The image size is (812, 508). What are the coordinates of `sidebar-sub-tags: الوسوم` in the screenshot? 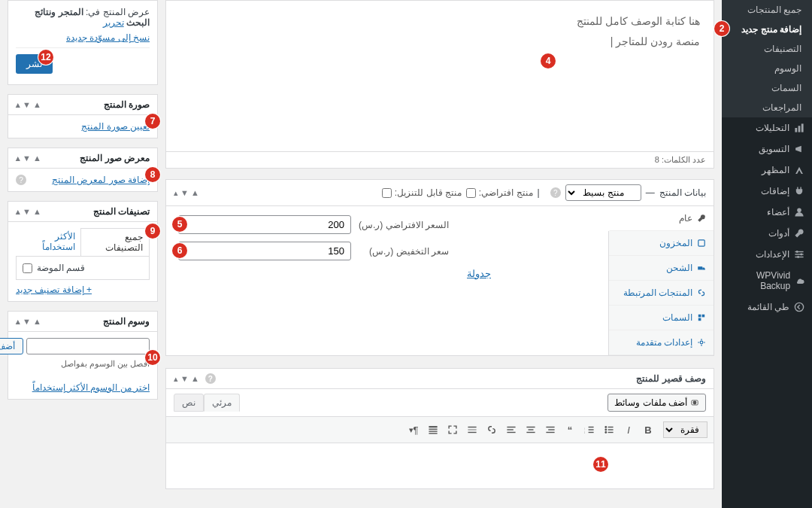 It's located at (767, 68).